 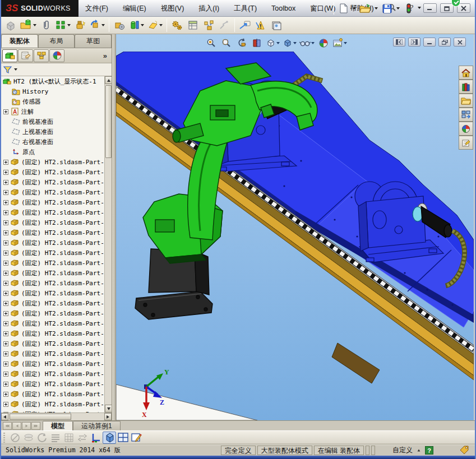 What do you see at coordinates (398, 8) in the screenshot?
I see `save-dropdown-icon` at bounding box center [398, 8].